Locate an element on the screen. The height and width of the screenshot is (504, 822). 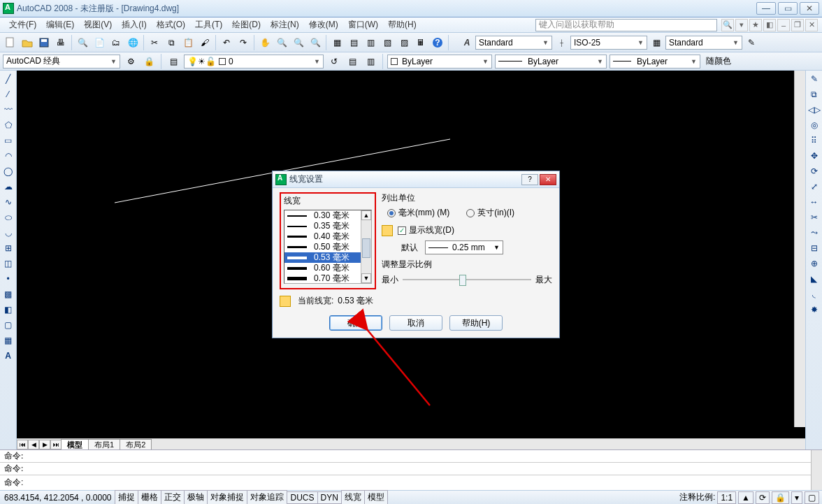
zoom-win-icon: 🔍 is located at coordinates (298, 43).